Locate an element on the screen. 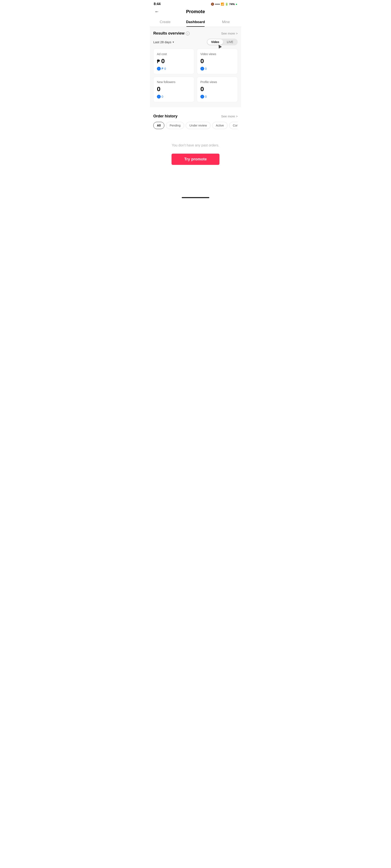  period-label: Last 28 days is located at coordinates (162, 42).